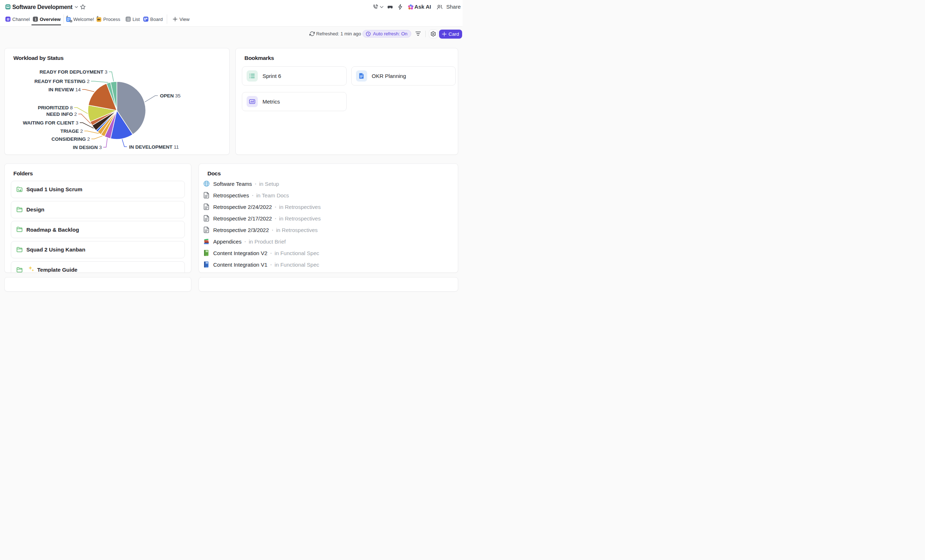  Describe the element at coordinates (62, 114) in the screenshot. I see `svg-text: NEED INFO 2` at that location.